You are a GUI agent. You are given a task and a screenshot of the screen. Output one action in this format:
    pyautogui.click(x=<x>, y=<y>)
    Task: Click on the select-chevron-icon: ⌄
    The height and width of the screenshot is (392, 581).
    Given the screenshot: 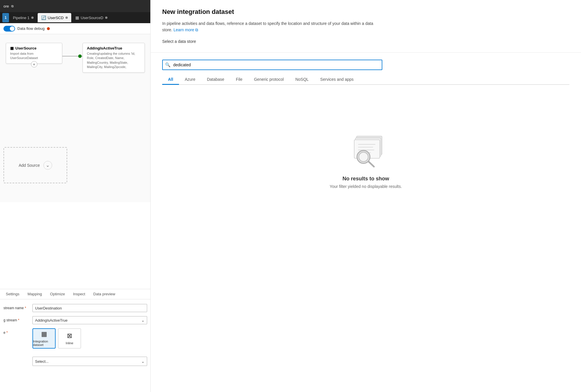 What is the action you would take?
    pyautogui.click(x=143, y=361)
    